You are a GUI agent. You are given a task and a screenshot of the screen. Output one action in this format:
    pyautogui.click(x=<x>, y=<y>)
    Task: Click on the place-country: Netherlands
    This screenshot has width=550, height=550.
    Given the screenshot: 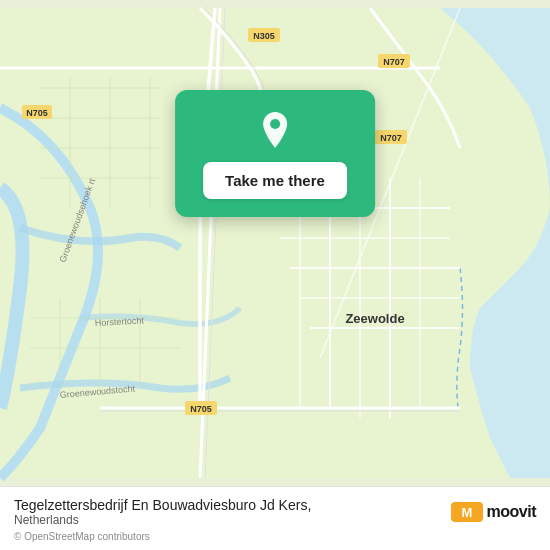 What is the action you would take?
    pyautogui.click(x=162, y=520)
    